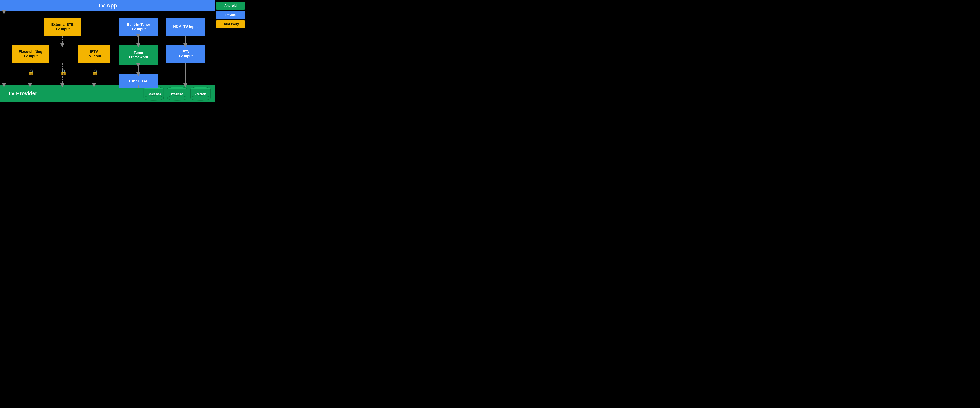 The height and width of the screenshot is (408, 980). I want to click on legend-third-party: Third Party, so click(231, 24).